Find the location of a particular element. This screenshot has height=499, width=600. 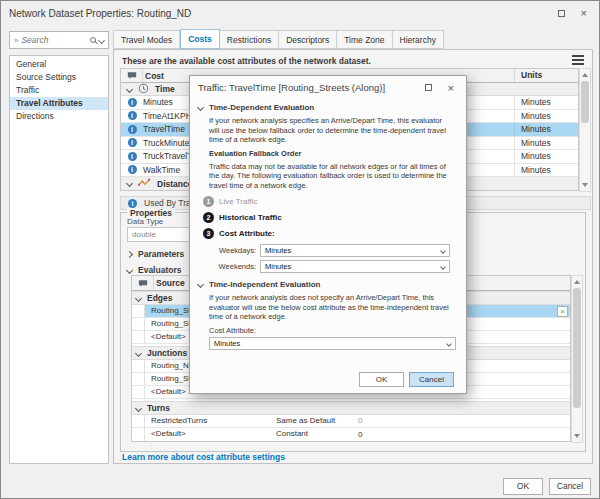

weekends-value: Minutes is located at coordinates (353, 266).